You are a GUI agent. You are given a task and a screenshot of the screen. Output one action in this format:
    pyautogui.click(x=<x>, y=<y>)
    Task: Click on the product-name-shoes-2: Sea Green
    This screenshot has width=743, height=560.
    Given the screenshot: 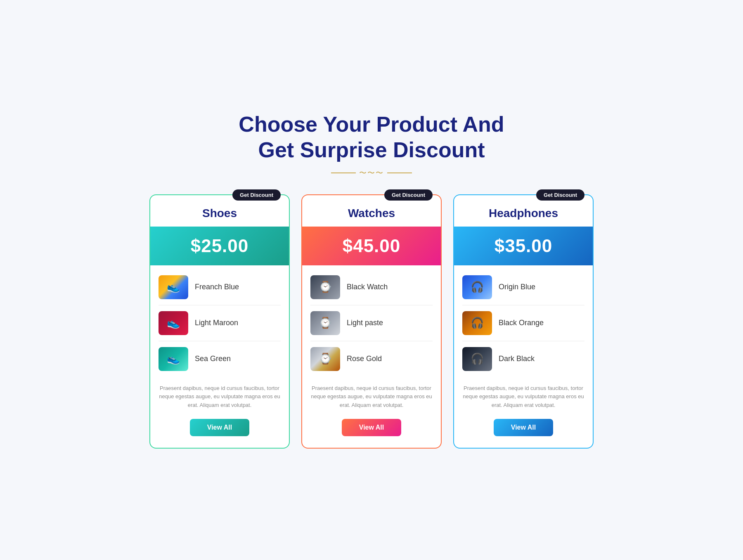 What is the action you would take?
    pyautogui.click(x=213, y=359)
    